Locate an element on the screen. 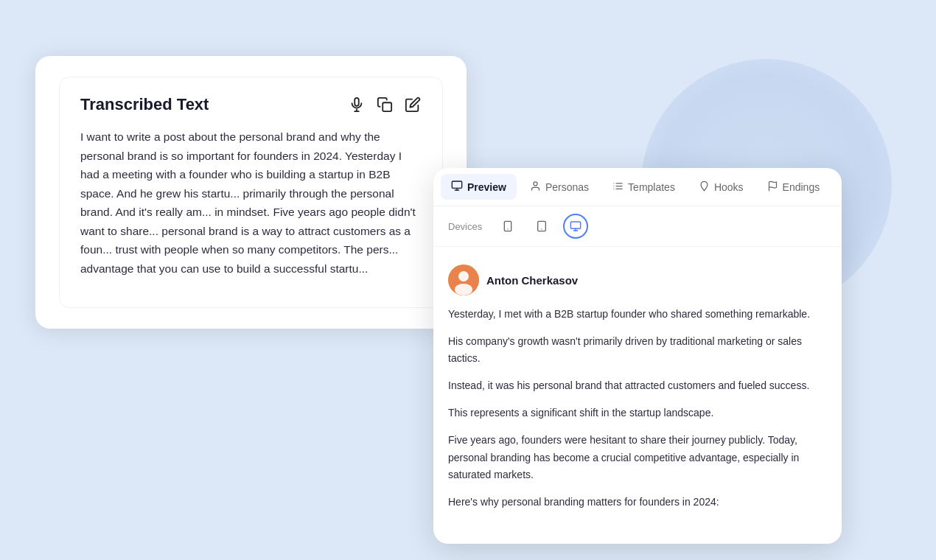 The image size is (936, 560). devices-label: Devices is located at coordinates (465, 227).